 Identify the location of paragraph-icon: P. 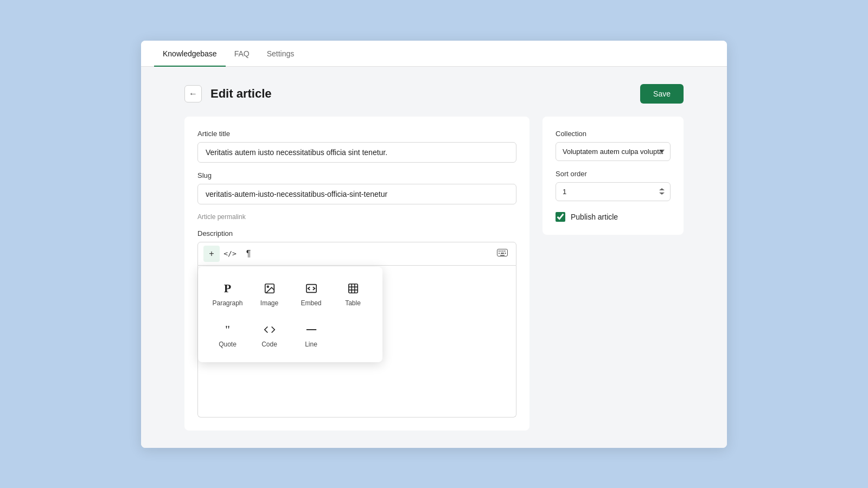
(228, 288).